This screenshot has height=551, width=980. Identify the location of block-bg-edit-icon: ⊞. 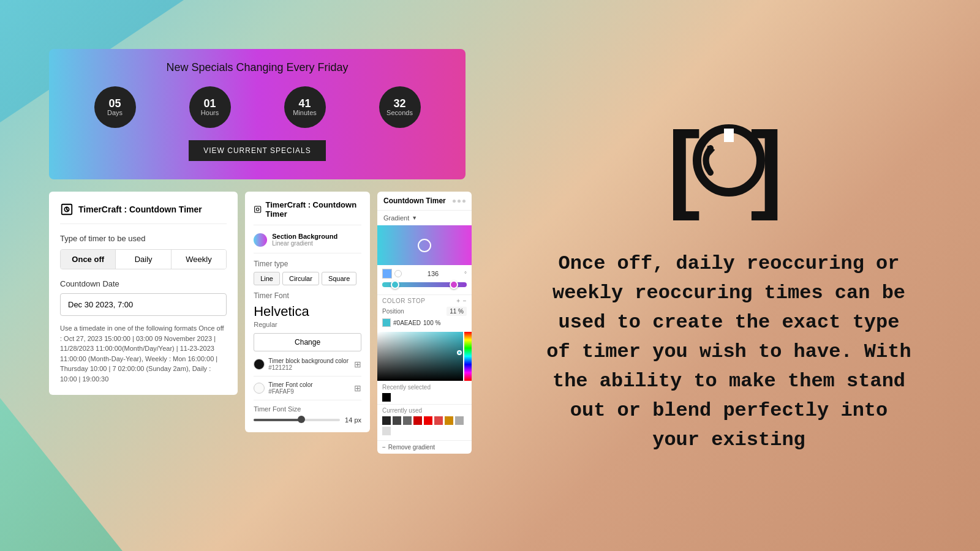
(358, 364).